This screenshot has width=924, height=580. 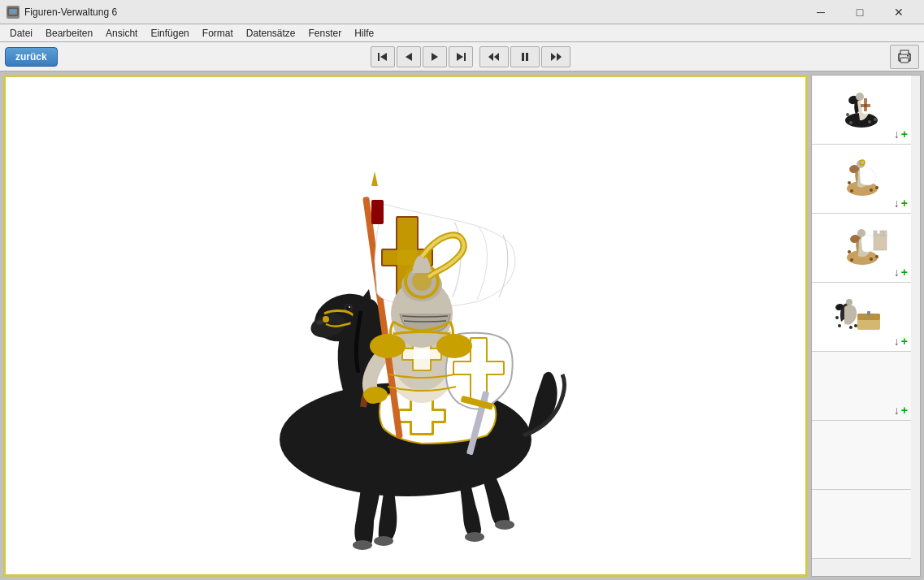 I want to click on nav-next-button, so click(x=435, y=57).